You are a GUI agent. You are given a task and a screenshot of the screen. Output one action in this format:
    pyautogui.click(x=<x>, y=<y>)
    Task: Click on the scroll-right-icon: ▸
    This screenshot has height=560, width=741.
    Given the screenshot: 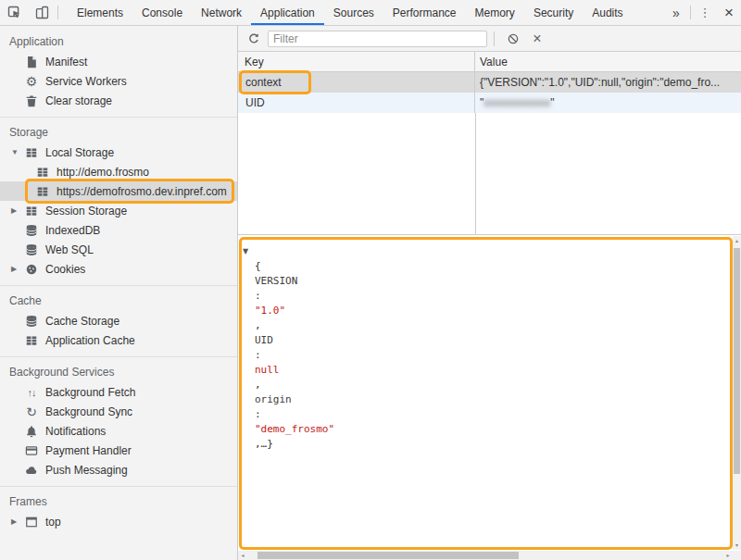 What is the action you would take?
    pyautogui.click(x=728, y=555)
    